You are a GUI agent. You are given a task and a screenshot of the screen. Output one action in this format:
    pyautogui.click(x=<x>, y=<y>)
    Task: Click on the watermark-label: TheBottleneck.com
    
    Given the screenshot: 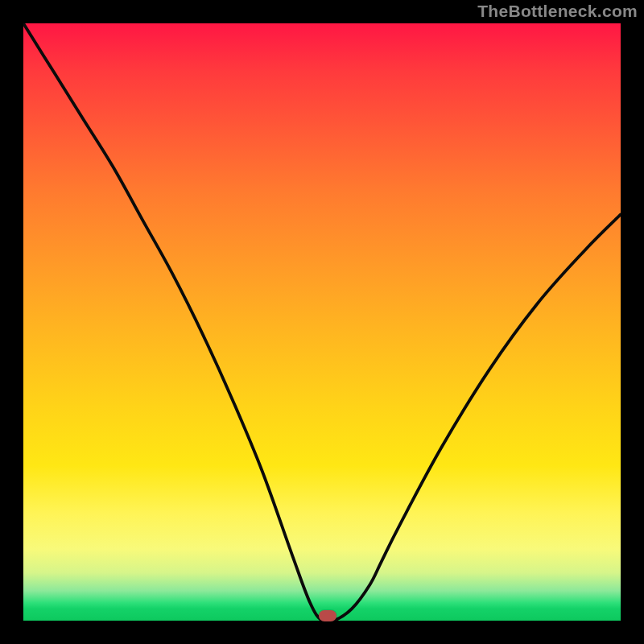 What is the action you would take?
    pyautogui.click(x=557, y=11)
    